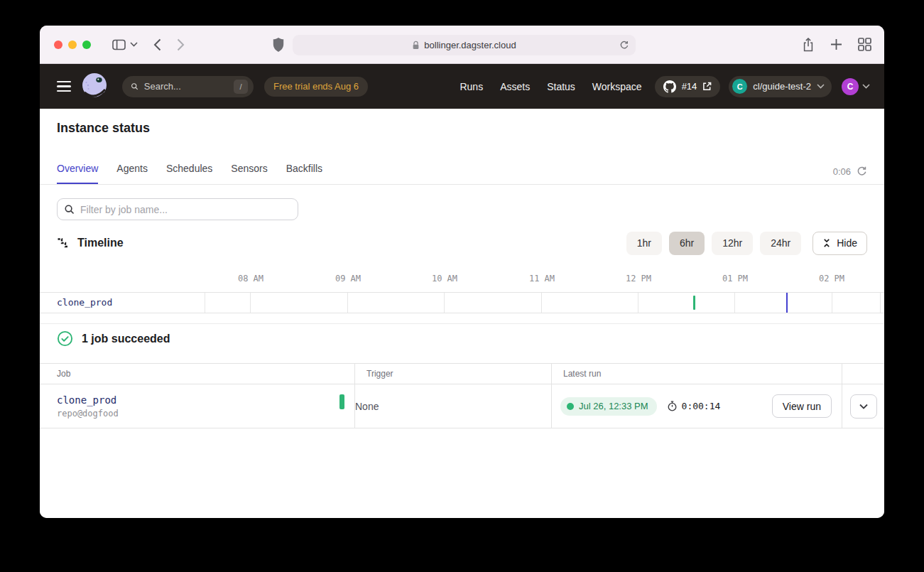 Image resolution: width=924 pixels, height=572 pixels. I want to click on address-bar: bollinger.dagster.cloud, so click(464, 45).